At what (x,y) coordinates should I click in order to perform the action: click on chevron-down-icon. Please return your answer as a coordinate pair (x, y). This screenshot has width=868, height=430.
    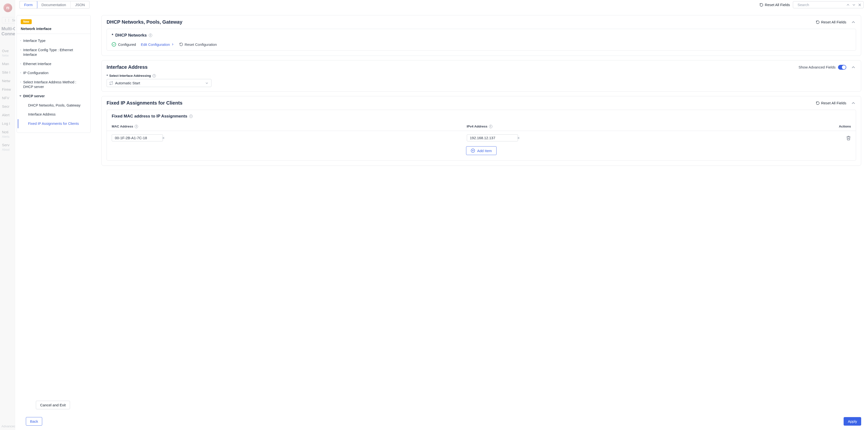
    Looking at the image, I should click on (207, 83).